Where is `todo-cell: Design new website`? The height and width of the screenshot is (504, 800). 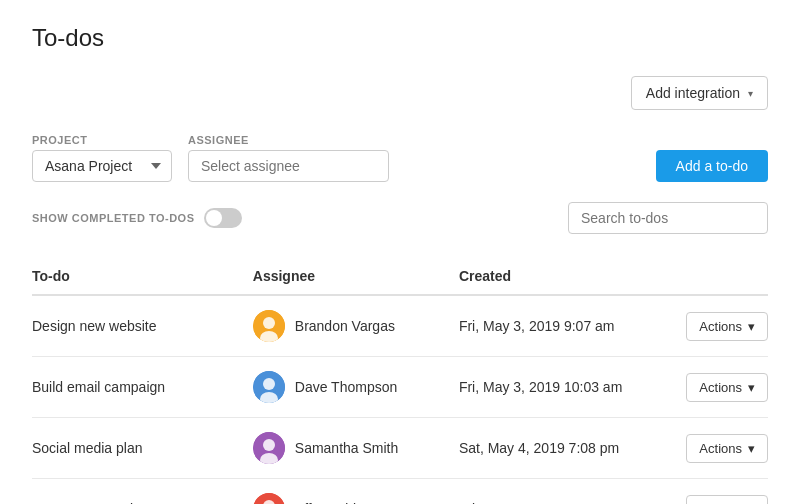 todo-cell: Design new website is located at coordinates (142, 326).